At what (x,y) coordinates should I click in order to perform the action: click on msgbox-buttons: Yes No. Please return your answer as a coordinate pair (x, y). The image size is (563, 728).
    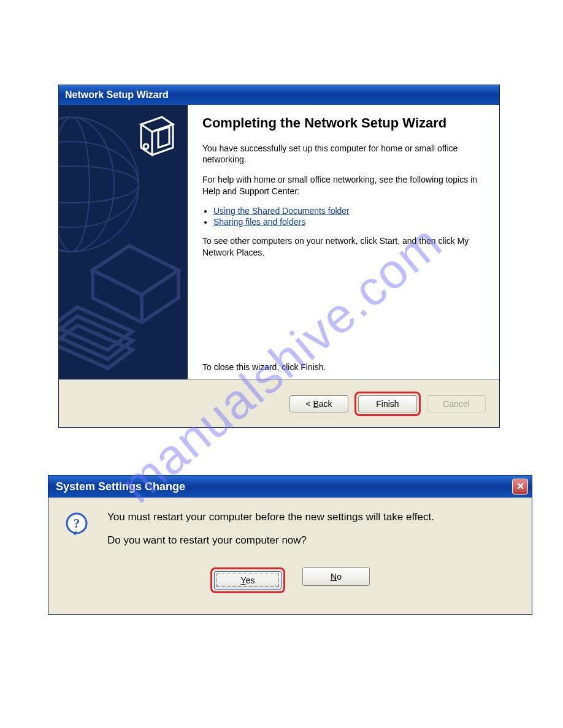
    Looking at the image, I should click on (290, 586).